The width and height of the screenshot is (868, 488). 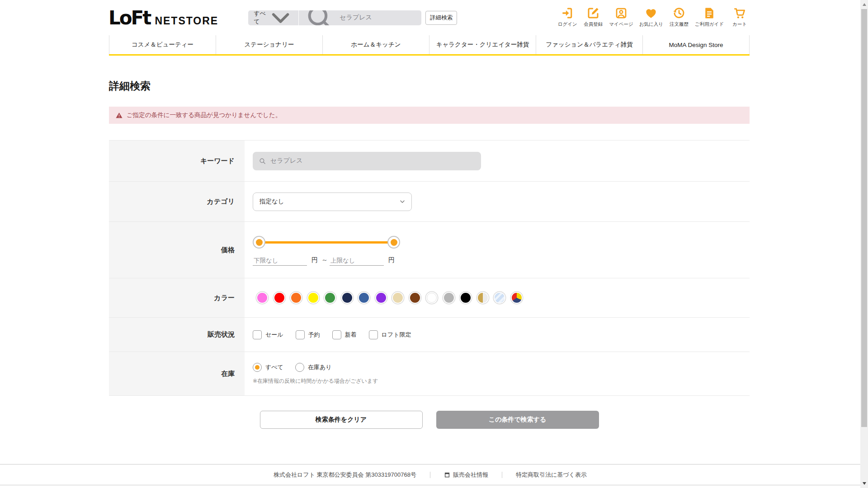 What do you see at coordinates (177, 250) in the screenshot?
I see `price-label: 価格` at bounding box center [177, 250].